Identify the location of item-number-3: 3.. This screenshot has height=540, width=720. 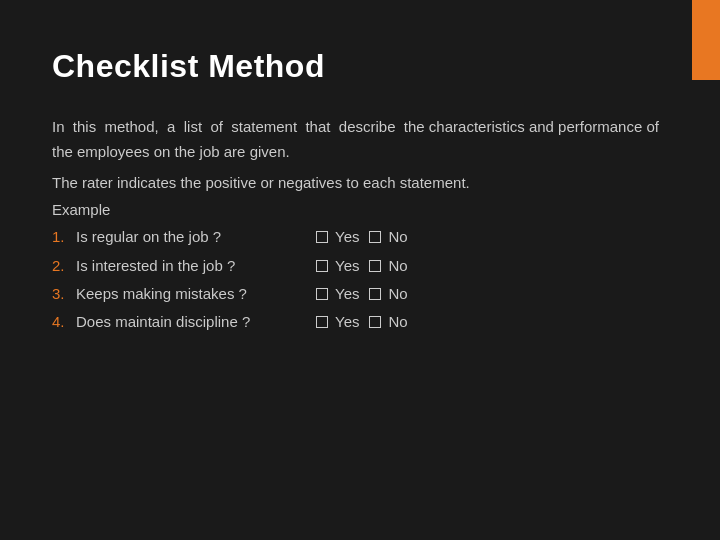
(64, 294).